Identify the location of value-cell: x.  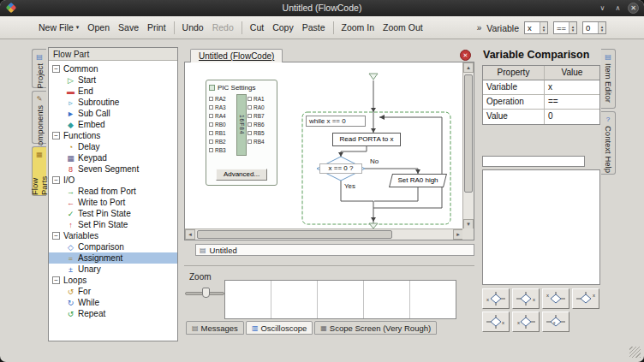
(572, 87).